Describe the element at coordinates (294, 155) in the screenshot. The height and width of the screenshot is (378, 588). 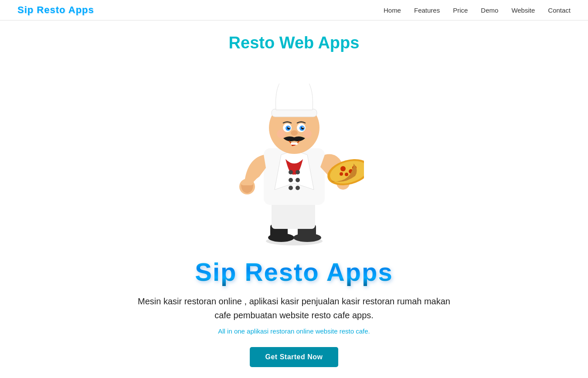
I see `chef-illustration` at that location.